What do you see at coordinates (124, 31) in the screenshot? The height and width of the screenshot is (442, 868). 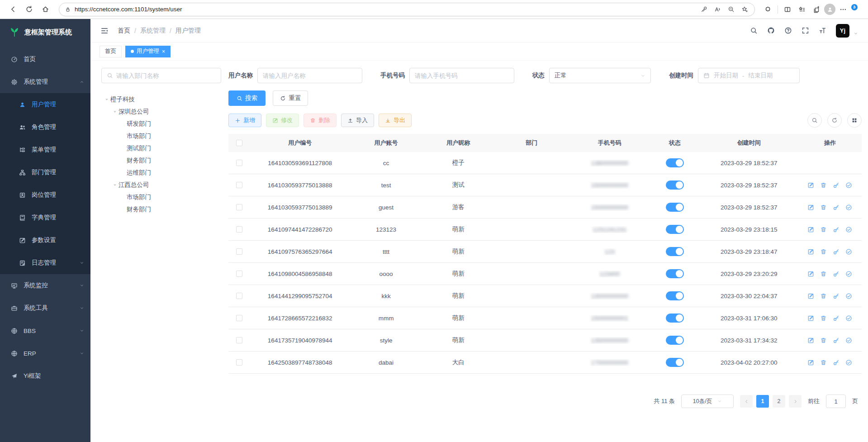 I see `breadcrumb-home: 首页` at bounding box center [124, 31].